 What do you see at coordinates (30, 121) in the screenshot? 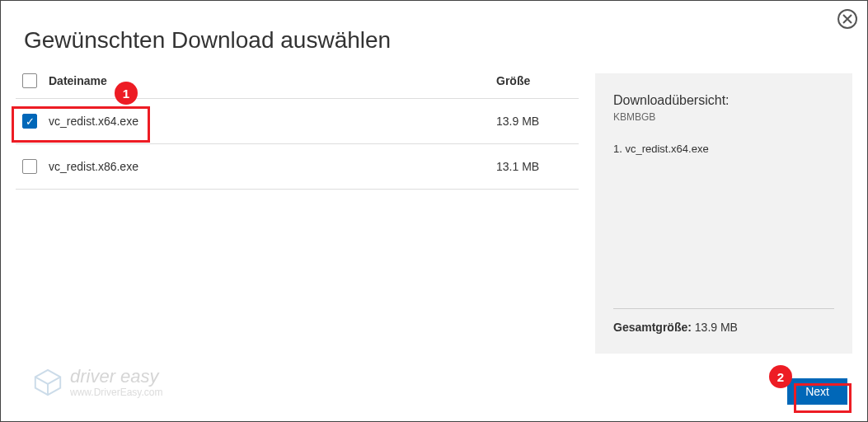
I see `row-checkbox: ✓` at bounding box center [30, 121].